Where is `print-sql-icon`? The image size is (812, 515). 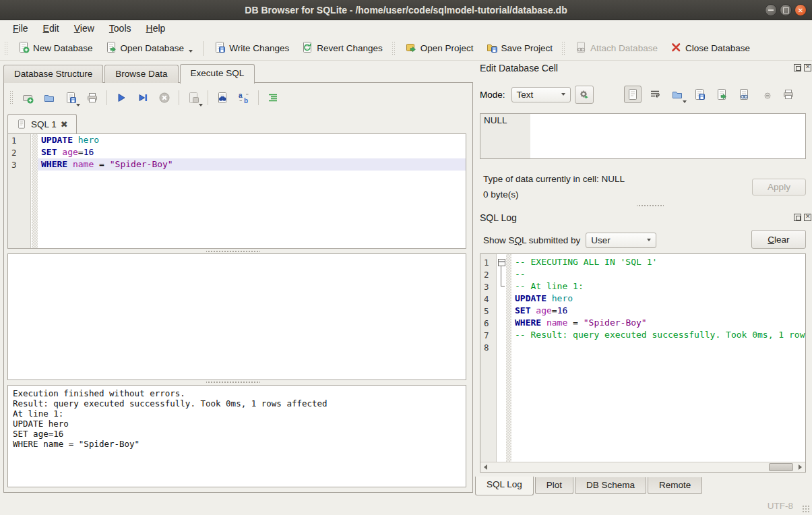 print-sql-icon is located at coordinates (92, 98).